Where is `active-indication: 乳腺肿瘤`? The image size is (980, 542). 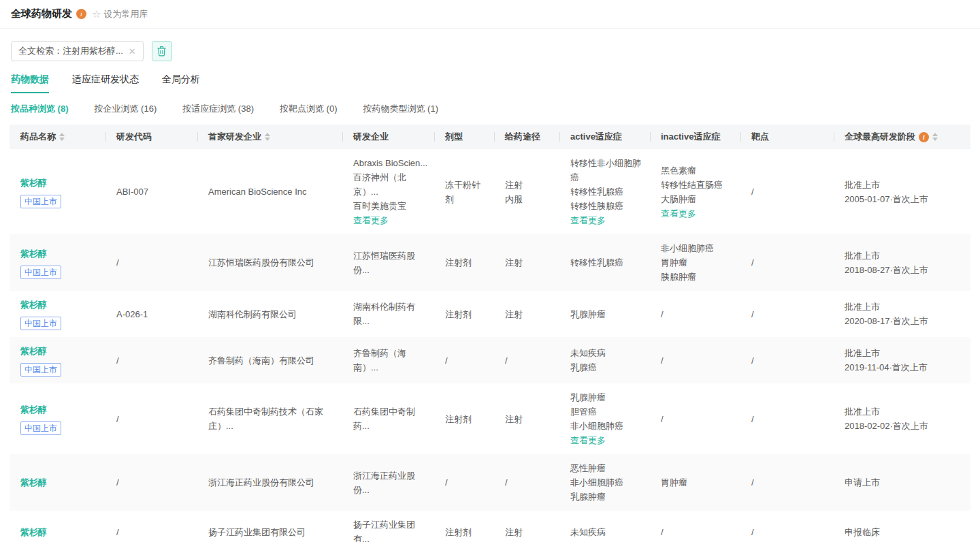
active-indication: 乳腺肿瘤 is located at coordinates (588, 398).